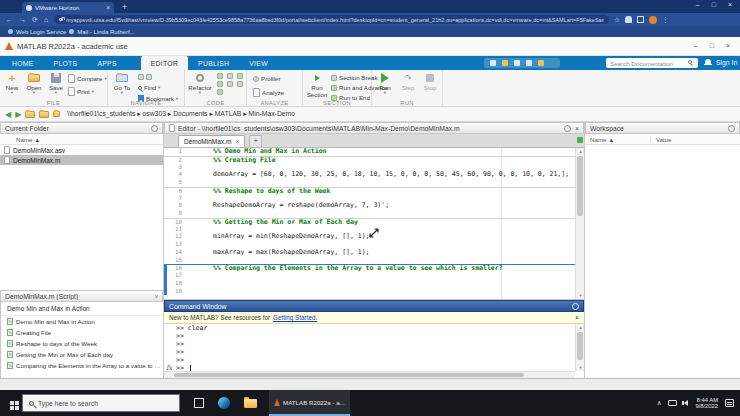  I want to click on code-line: 17, so click(370, 276).